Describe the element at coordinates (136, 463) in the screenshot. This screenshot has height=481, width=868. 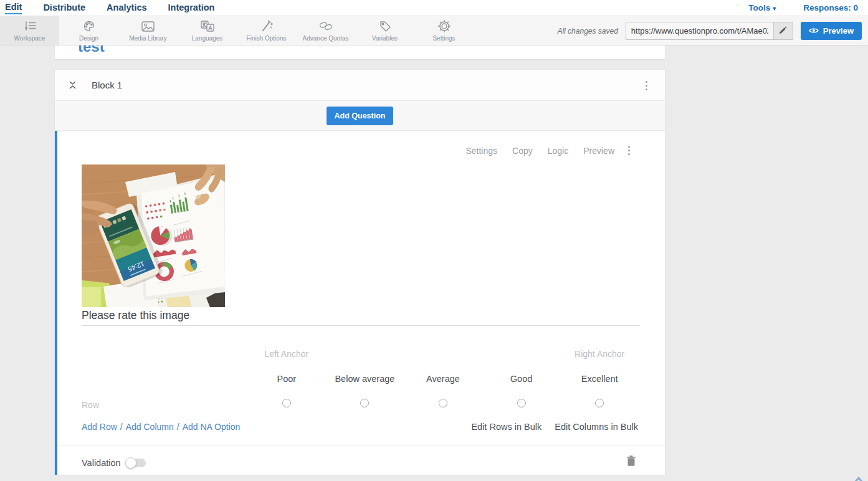
I see `validation-toggle` at that location.